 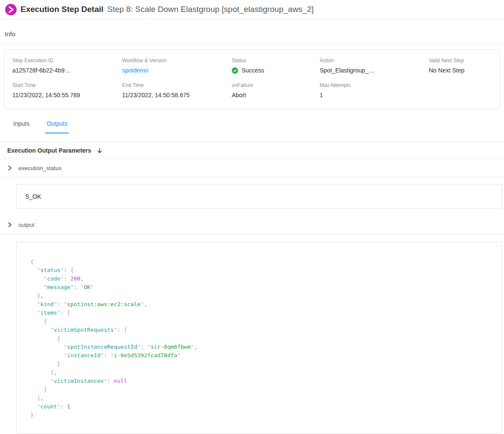 What do you see at coordinates (374, 85) in the screenshot?
I see `field-label: Max Attempts` at bounding box center [374, 85].